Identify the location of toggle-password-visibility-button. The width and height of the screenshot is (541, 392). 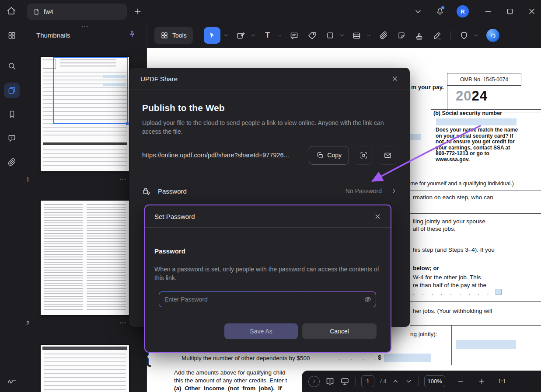
(368, 299).